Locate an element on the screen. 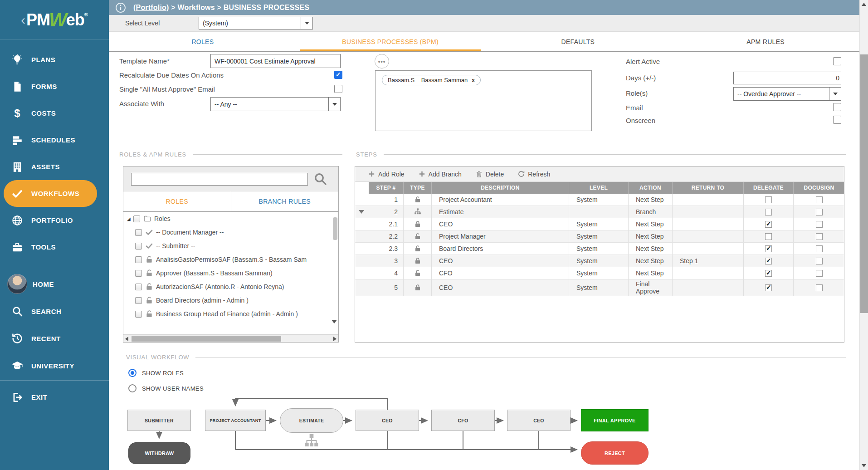 The image size is (868, 470). onscreen-checkbox is located at coordinates (837, 120).